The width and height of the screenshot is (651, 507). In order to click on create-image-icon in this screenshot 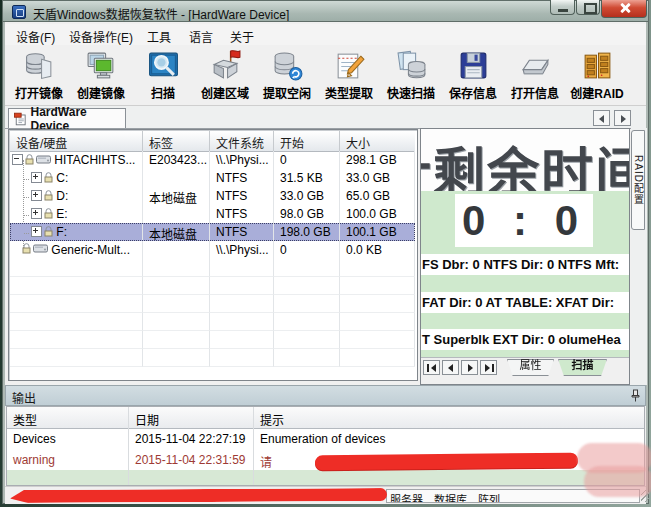, I will do `click(102, 66)`.